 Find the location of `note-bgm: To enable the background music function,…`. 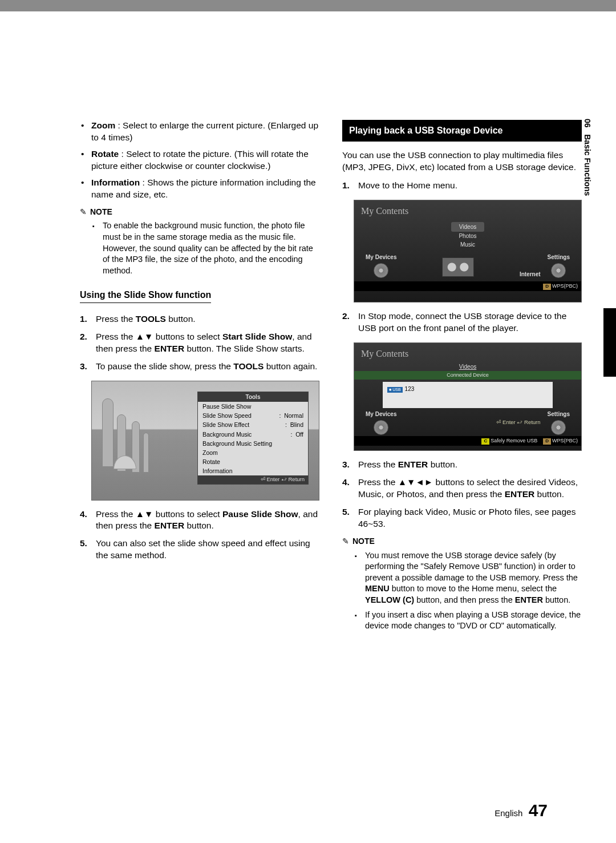

note-bgm: To enable the background music function,… is located at coordinates (211, 248).